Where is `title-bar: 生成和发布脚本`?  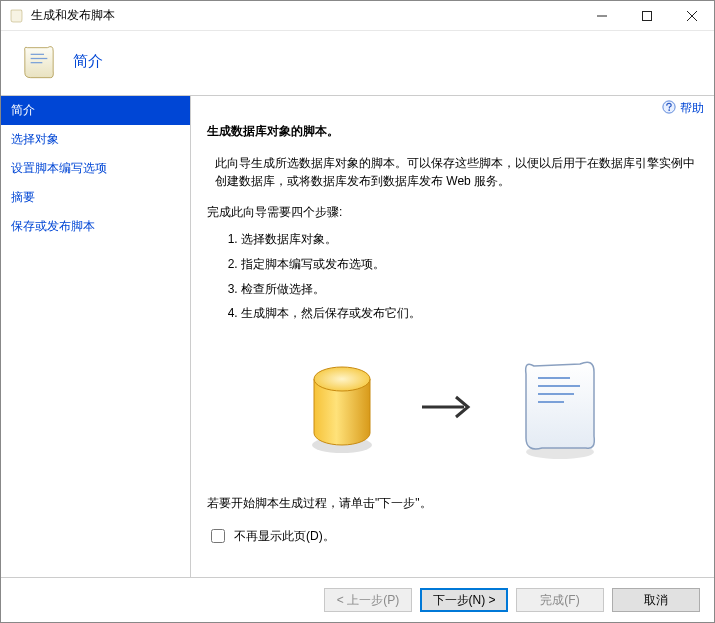
title-bar: 生成和发布脚本 is located at coordinates (358, 16).